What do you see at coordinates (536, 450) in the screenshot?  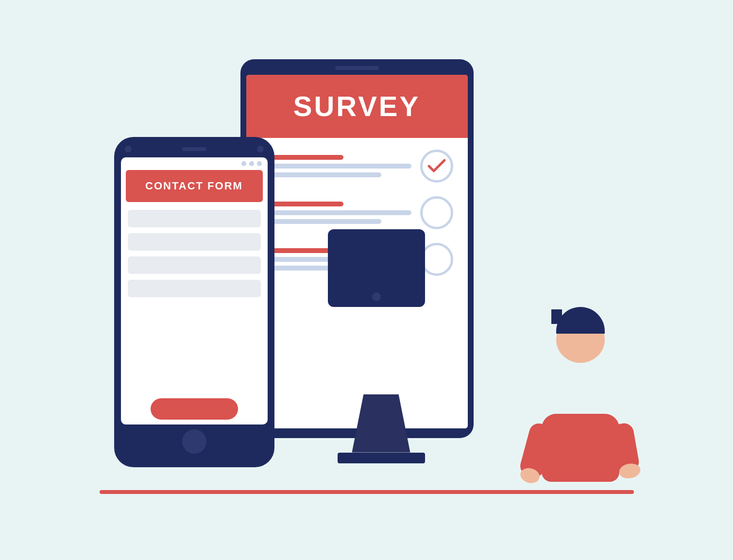 I see `person-arm-left` at bounding box center [536, 450].